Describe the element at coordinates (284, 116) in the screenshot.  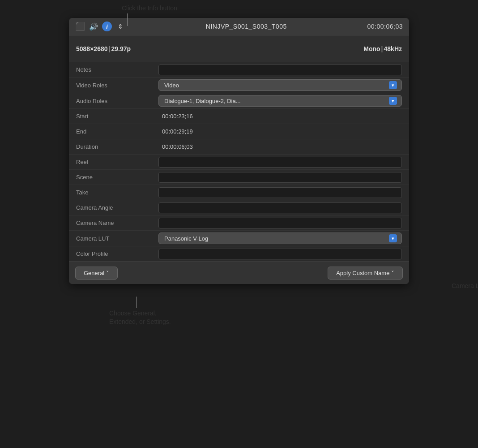
I see `value-start: 00:00:23;16` at that location.